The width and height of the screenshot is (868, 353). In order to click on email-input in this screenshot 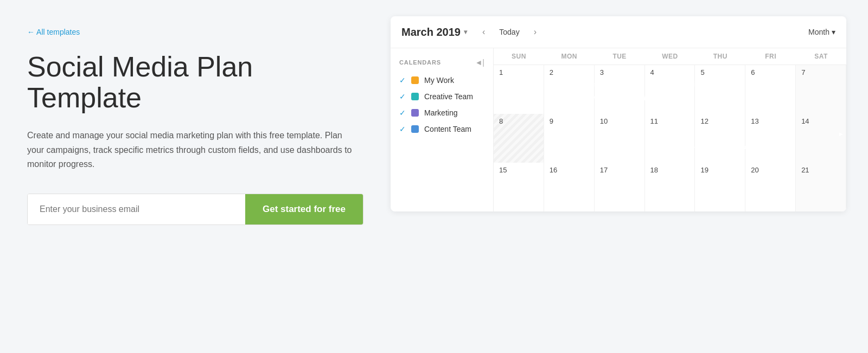, I will do `click(137, 209)`.